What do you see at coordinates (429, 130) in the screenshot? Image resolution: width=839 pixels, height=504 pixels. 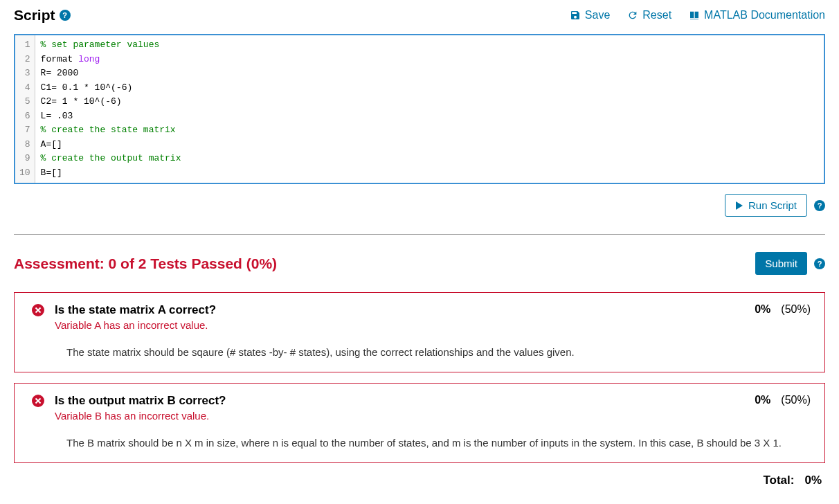 I see `code-line: % create the state matrix` at bounding box center [429, 130].